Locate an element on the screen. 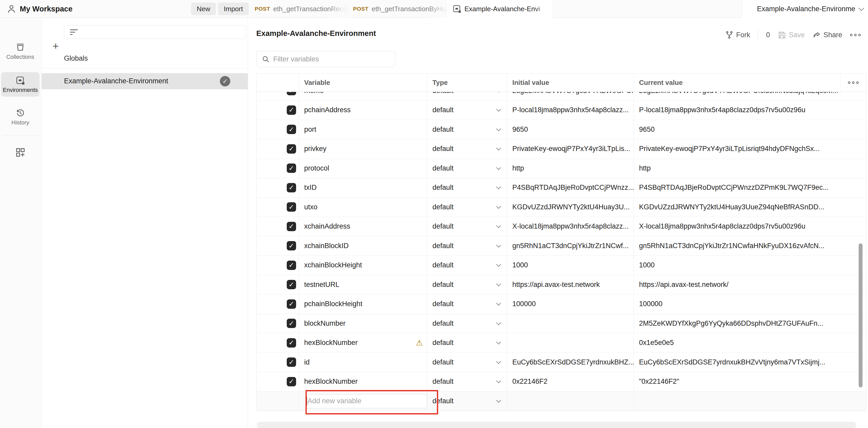  filter-variables-input: Filter variables is located at coordinates (326, 59).